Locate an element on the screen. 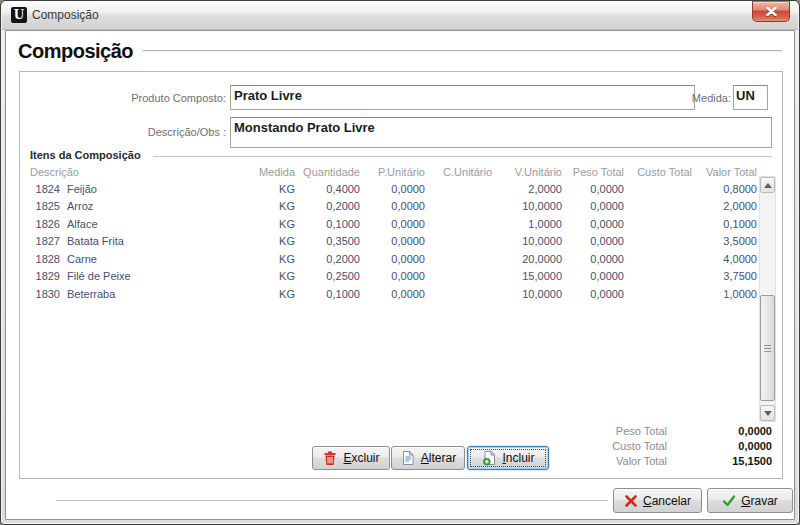  cell-v-unitario: 1,0000 is located at coordinates (527, 224).